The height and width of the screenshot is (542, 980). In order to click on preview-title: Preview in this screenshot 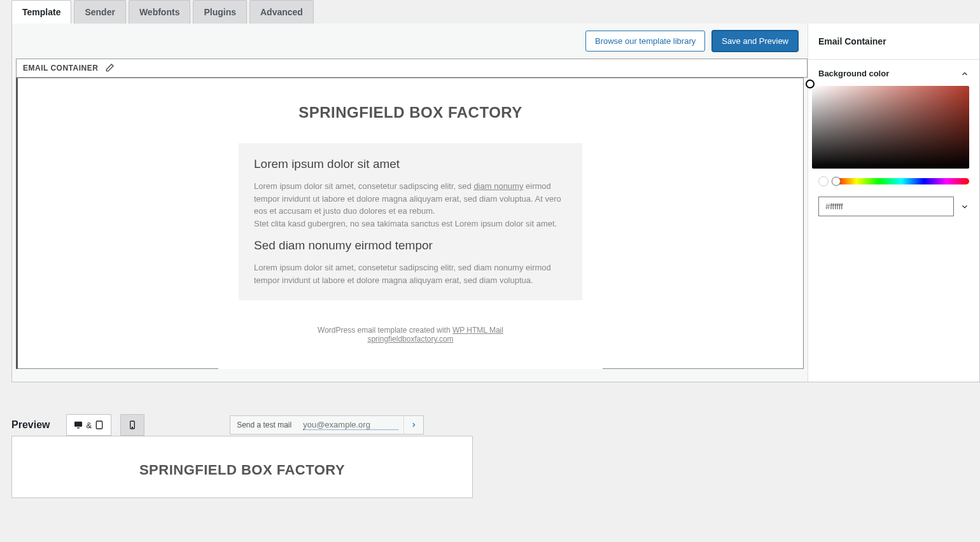, I will do `click(31, 425)`.